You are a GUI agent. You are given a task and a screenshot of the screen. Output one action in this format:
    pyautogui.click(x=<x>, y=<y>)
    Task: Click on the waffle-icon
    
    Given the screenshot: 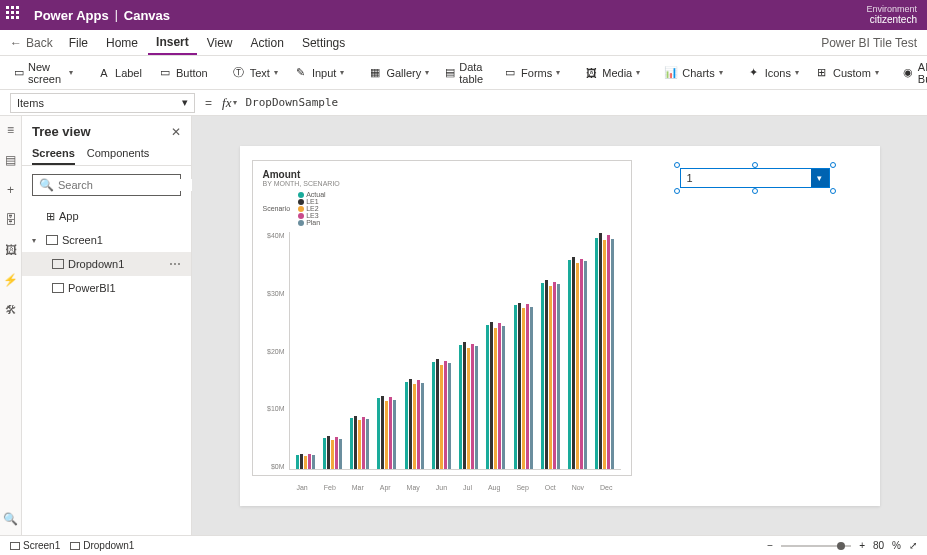 What is the action you would take?
    pyautogui.click(x=15, y=15)
    